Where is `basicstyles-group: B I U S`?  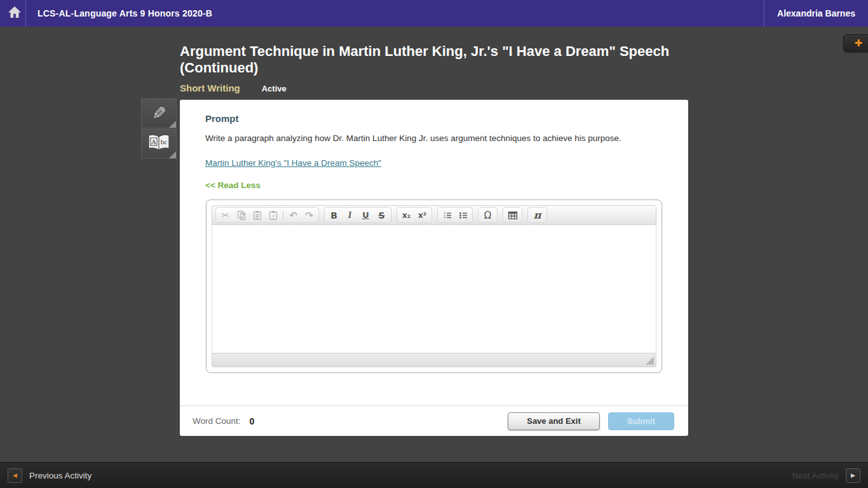
basicstyles-group: B I U S is located at coordinates (358, 215).